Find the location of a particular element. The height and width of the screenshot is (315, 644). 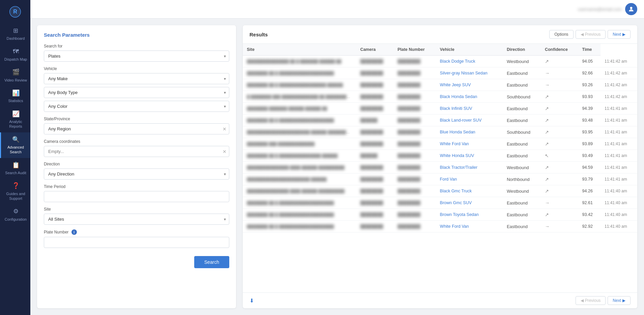

app-logo: R is located at coordinates (15, 12).